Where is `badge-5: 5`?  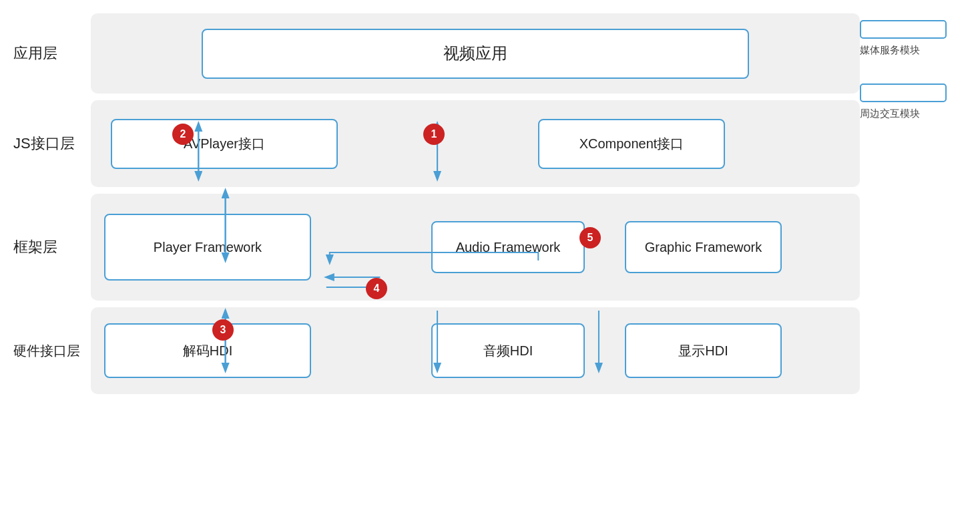 badge-5: 5 is located at coordinates (590, 238).